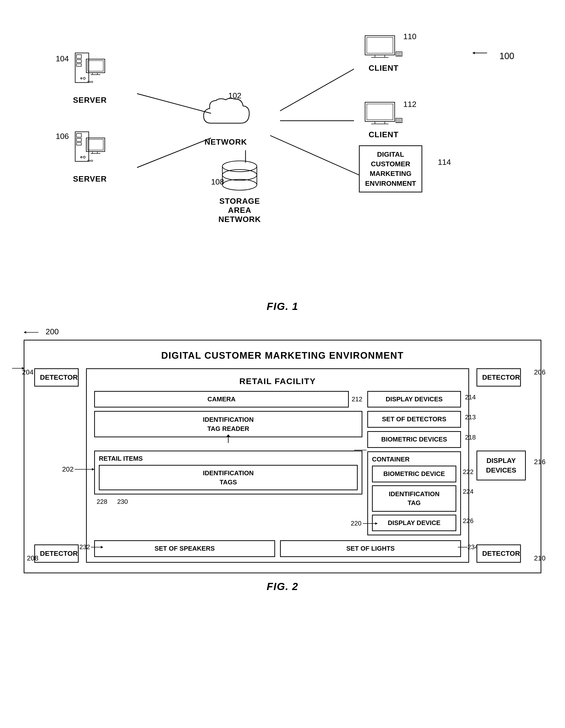 This screenshot has width=565, height=728. Describe the element at coordinates (414, 419) in the screenshot. I see `set-of-detectors-box: SET OF DETECTORS` at that location.